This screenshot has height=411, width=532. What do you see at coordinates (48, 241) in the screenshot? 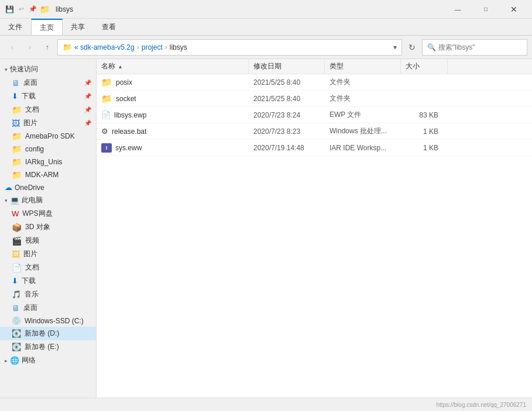
I see `sidebar-item-video: 🎬 视频` at bounding box center [48, 241].